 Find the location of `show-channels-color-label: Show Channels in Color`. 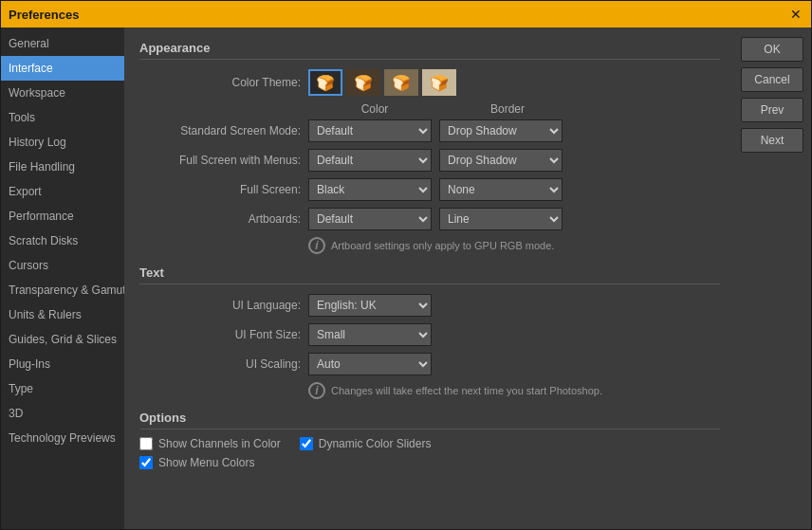

show-channels-color-label: Show Channels in Color is located at coordinates (220, 444).